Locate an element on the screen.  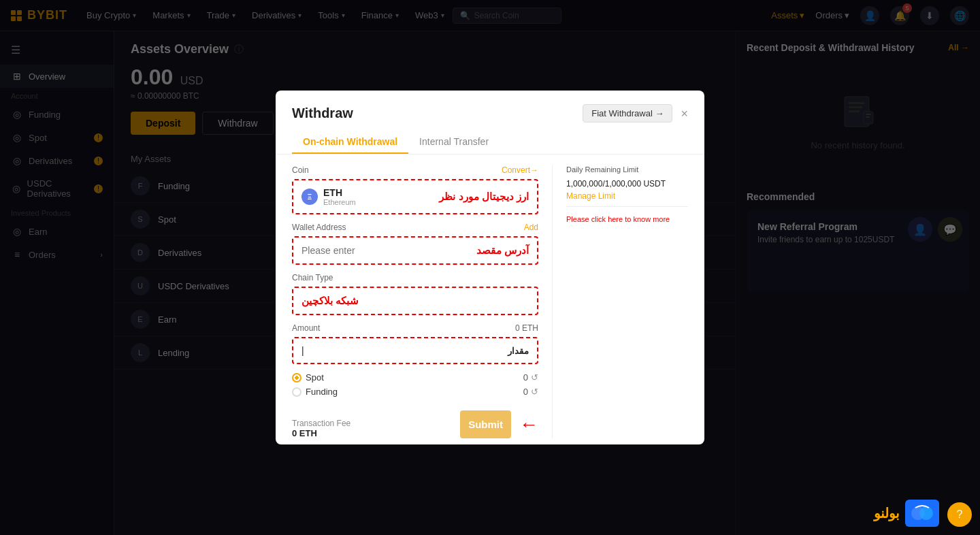
wallet-address-field: آدرس مقصد is located at coordinates (415, 250).